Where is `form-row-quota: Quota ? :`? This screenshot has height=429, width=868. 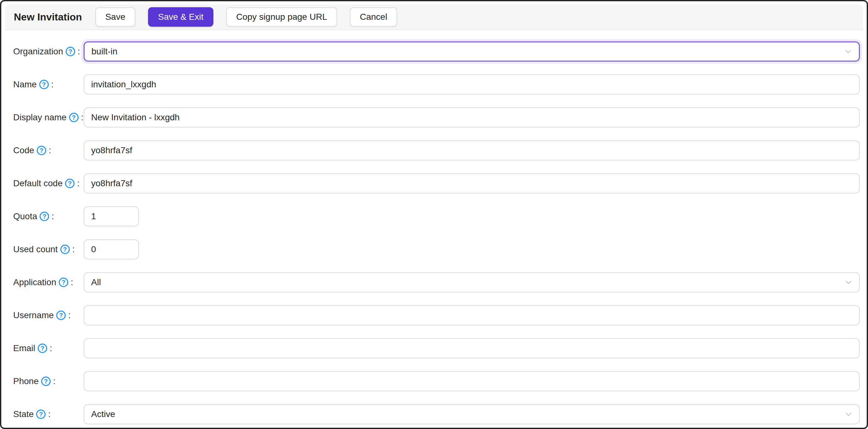
form-row-quota: Quota ? : is located at coordinates (437, 216).